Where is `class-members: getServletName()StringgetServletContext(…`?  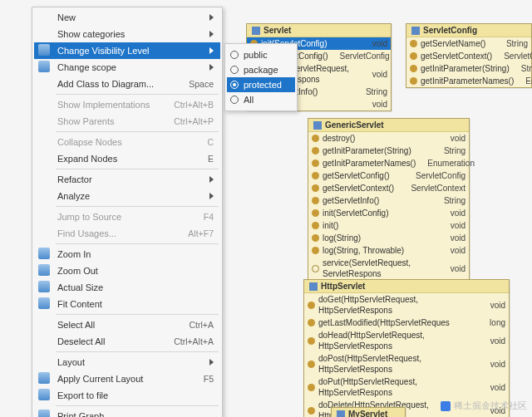
class-members: getServletName()StringgetServletContext(… is located at coordinates (469, 62).